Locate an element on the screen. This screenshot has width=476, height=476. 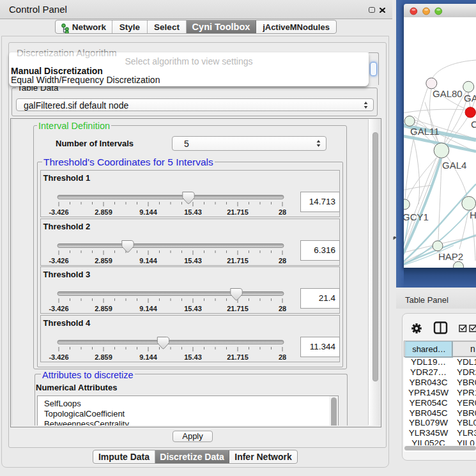
svg-text: H is located at coordinates (473, 215).